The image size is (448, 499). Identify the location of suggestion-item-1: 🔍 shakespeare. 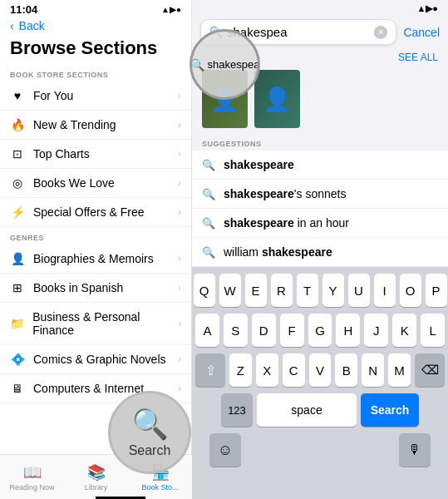
(320, 165).